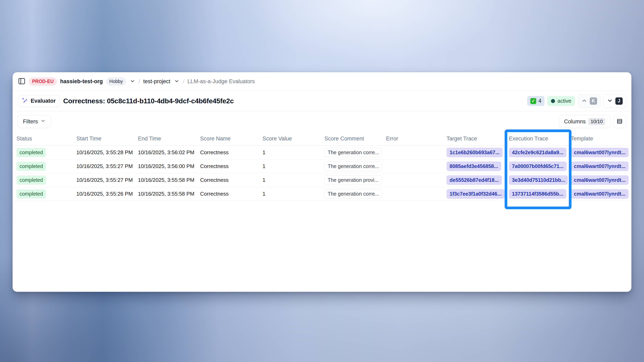 This screenshot has width=644, height=362. Describe the element at coordinates (353, 180) in the screenshot. I see `score-comment-box: The generation provi...` at that location.